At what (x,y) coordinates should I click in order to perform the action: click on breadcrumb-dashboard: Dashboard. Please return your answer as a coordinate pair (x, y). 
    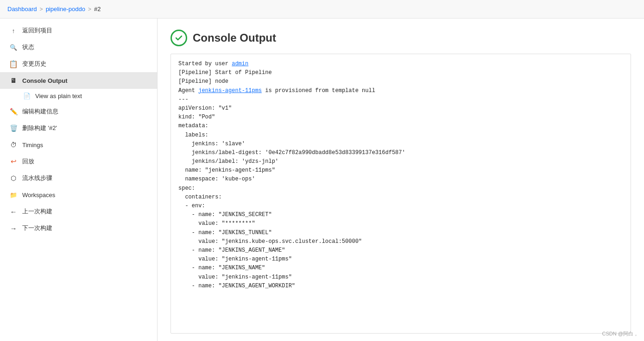
    Looking at the image, I should click on (22, 9).